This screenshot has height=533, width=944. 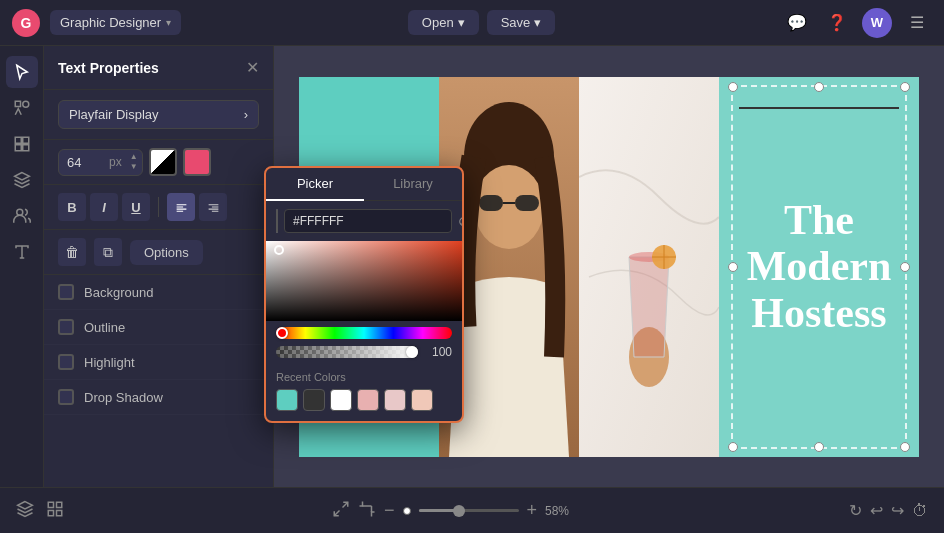 What do you see at coordinates (482, 22) in the screenshot?
I see `topbar-center: Open ▾ Save ▾` at bounding box center [482, 22].